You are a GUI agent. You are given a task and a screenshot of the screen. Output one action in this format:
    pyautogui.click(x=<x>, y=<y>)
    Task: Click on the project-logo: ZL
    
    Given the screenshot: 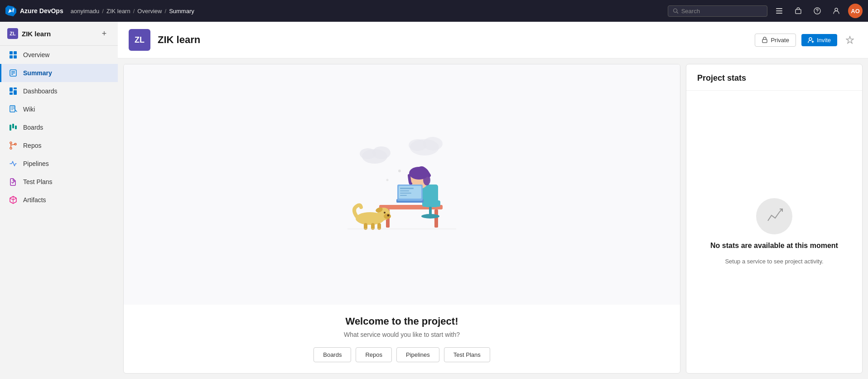 What is the action you would take?
    pyautogui.click(x=140, y=40)
    